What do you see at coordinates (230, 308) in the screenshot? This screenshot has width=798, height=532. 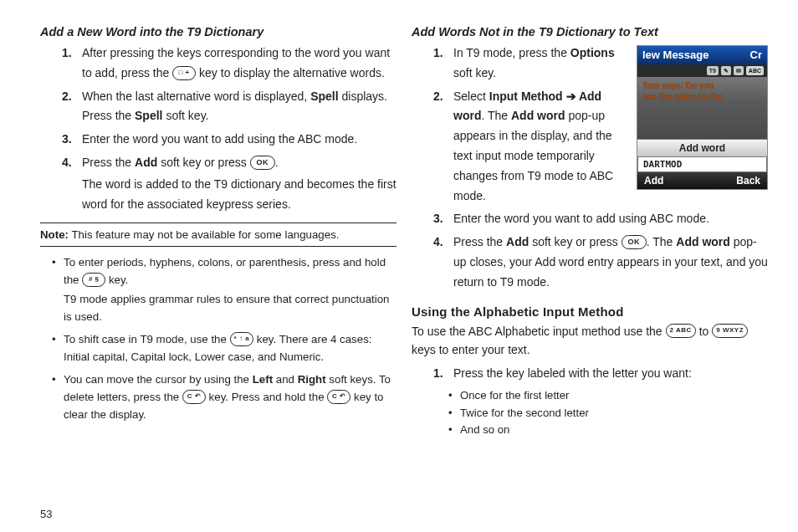 I see `bullet-text: T9 mode applies grammar rules to ensure …` at bounding box center [230, 308].